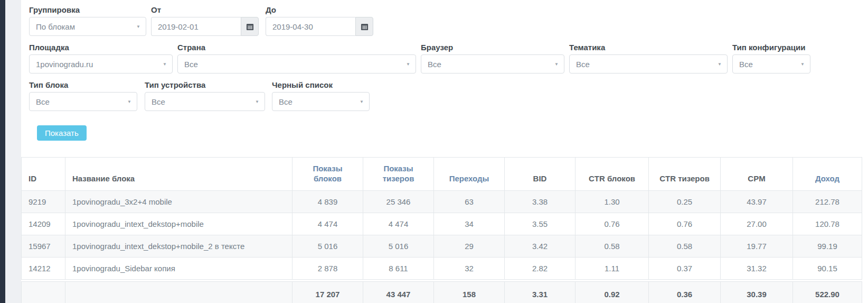 The height and width of the screenshot is (303, 868). What do you see at coordinates (43, 269) in the screenshot?
I see `cell-id: 14212` at bounding box center [43, 269].